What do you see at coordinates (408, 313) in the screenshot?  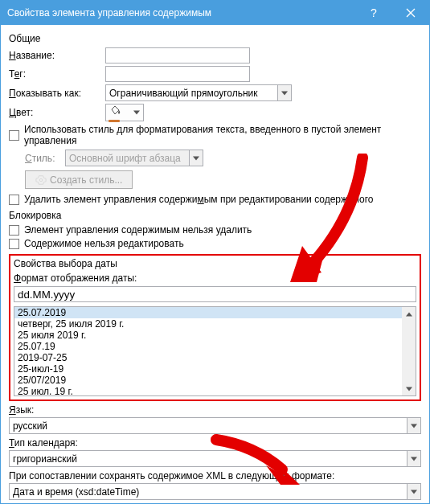 I see `scroll-up-icon` at bounding box center [408, 313].